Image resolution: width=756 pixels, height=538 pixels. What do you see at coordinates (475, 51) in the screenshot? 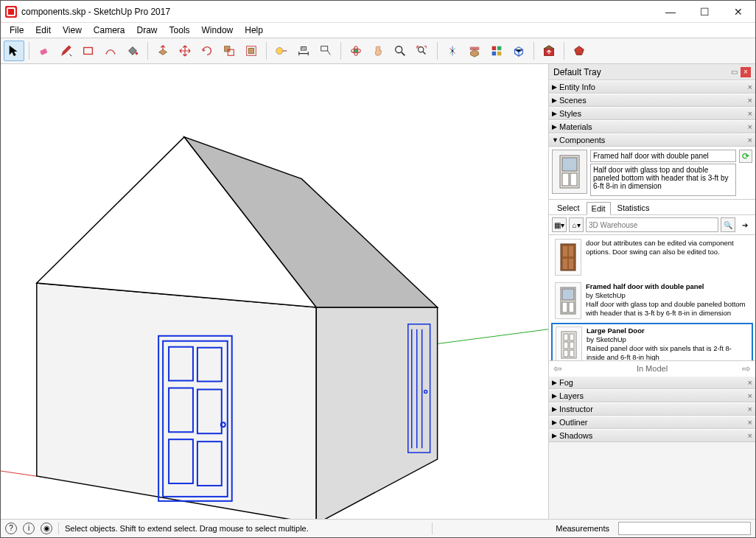
I see `section-tool-icon` at bounding box center [475, 51].